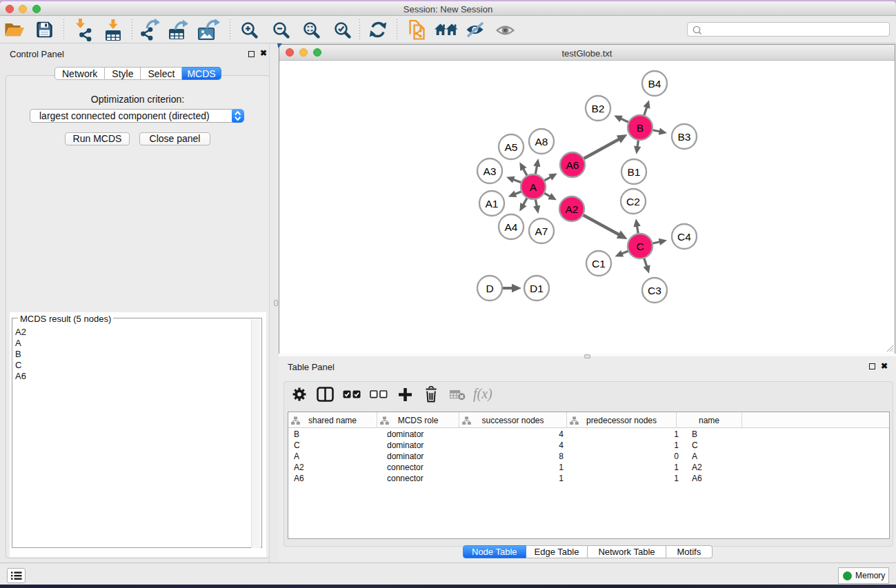  What do you see at coordinates (542, 232) in the screenshot?
I see `svg-text: A7` at bounding box center [542, 232].